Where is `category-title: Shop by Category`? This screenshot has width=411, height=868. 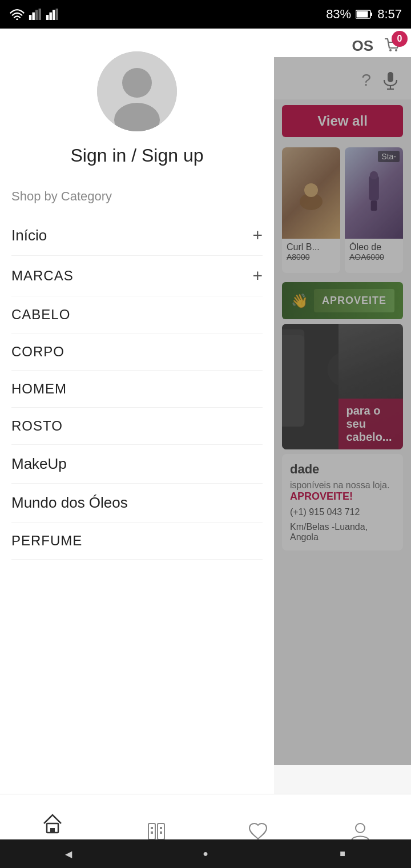
category-title: Shop by Category is located at coordinates (137, 194).